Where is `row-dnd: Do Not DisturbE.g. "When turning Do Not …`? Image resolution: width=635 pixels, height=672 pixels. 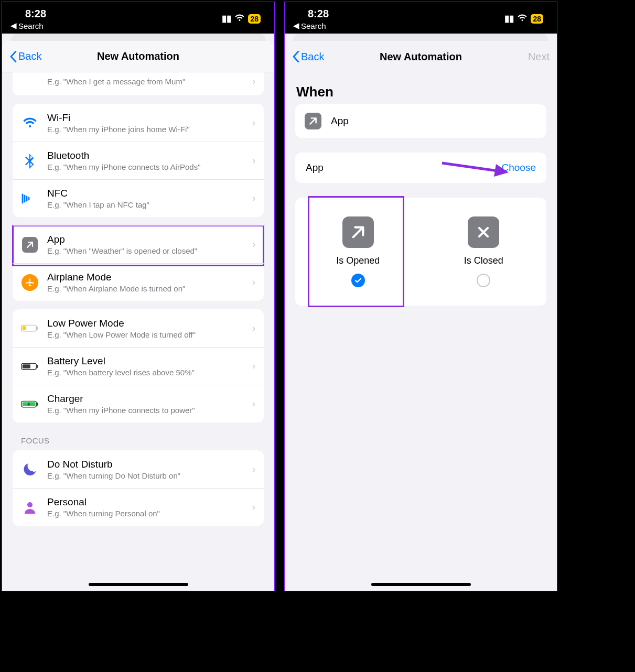
row-dnd: Do Not DisturbE.g. "When turning Do Not … is located at coordinates (138, 469).